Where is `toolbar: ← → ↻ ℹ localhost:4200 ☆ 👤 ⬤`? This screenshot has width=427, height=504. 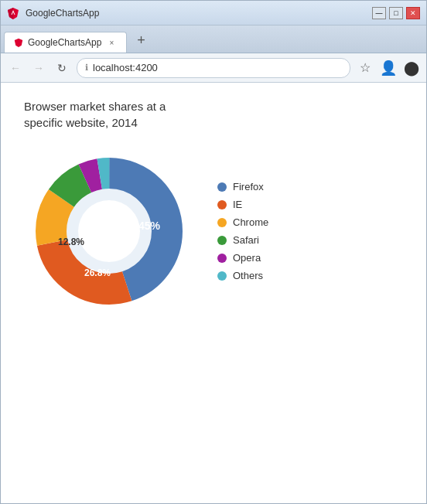
toolbar: ← → ↻ ℹ localhost:4200 ☆ 👤 ⬤ is located at coordinates (214, 68).